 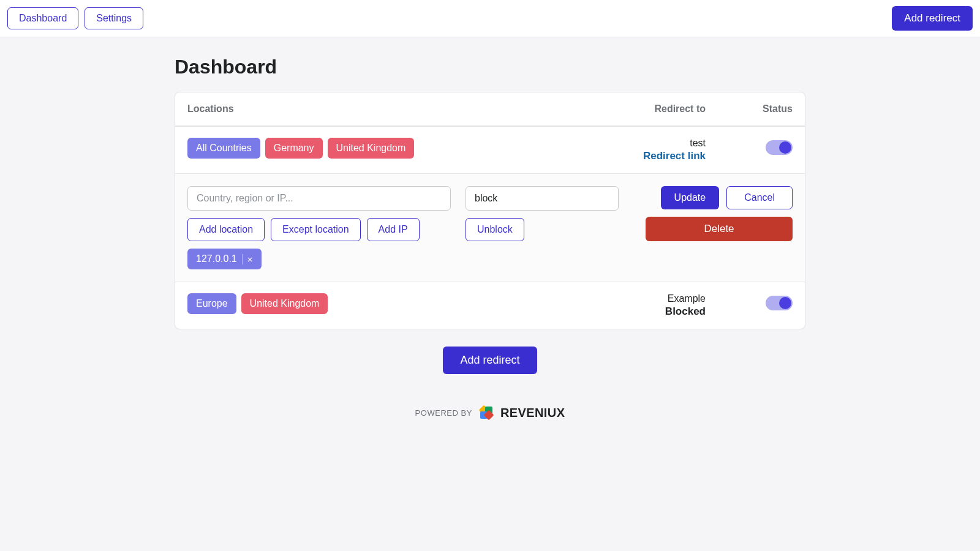 I want to click on except-location-button: Except location, so click(x=316, y=230).